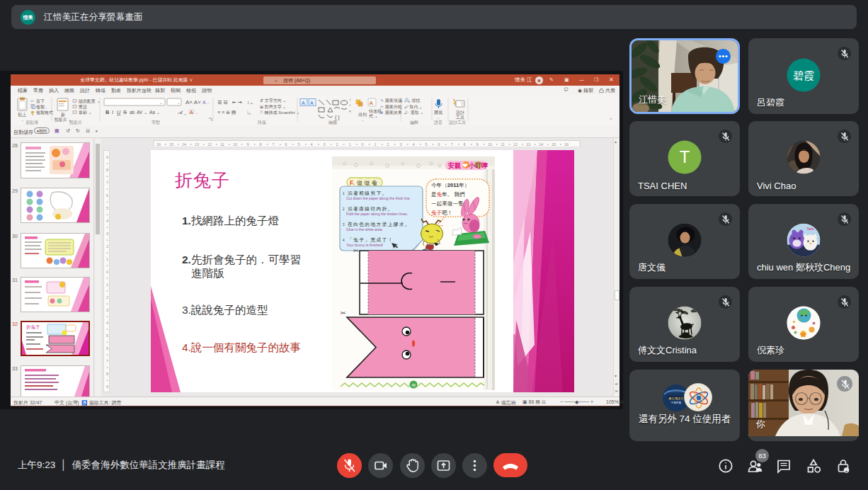 This screenshot has width=868, height=490. I want to click on svg-text: ▷ 選取 ⌄, so click(414, 112).